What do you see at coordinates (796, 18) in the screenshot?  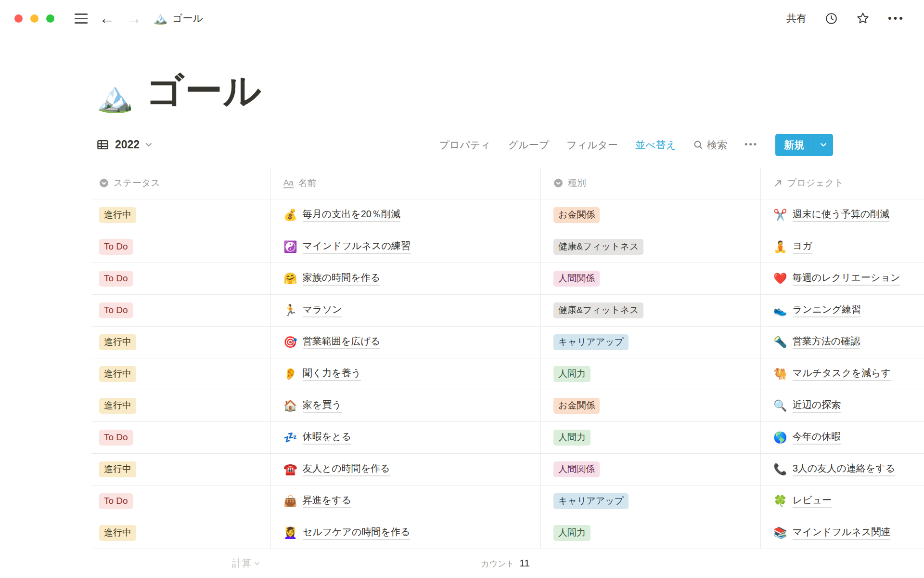 I see `share-button: 共有` at bounding box center [796, 18].